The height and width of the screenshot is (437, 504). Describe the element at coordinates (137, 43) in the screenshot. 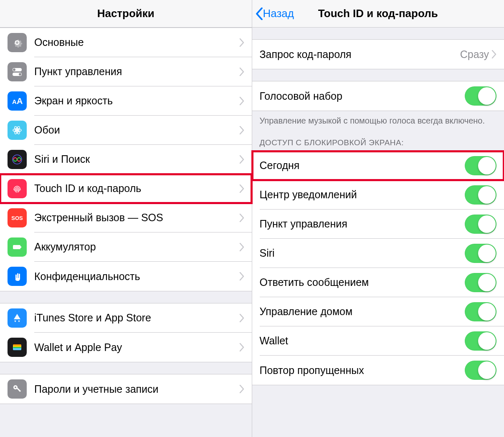

I see `settings-row-label-general: Основные` at that location.